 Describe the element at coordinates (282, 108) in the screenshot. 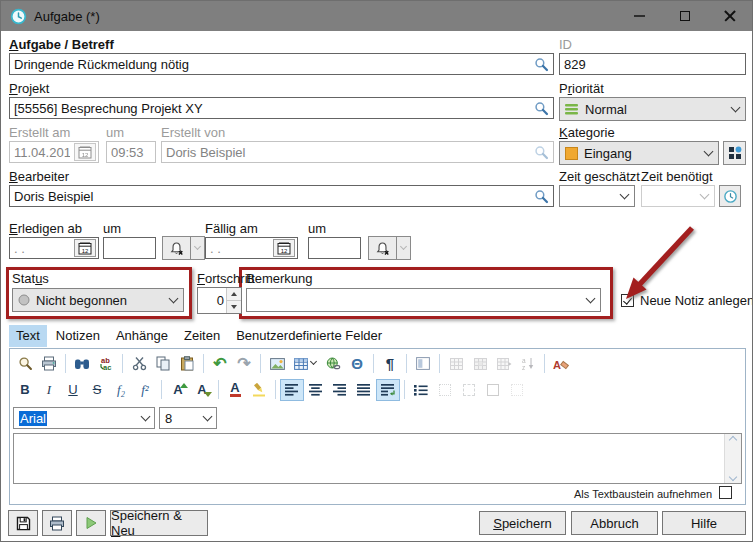

I see `project-input: [55556] Besprechung Projekt XY` at that location.